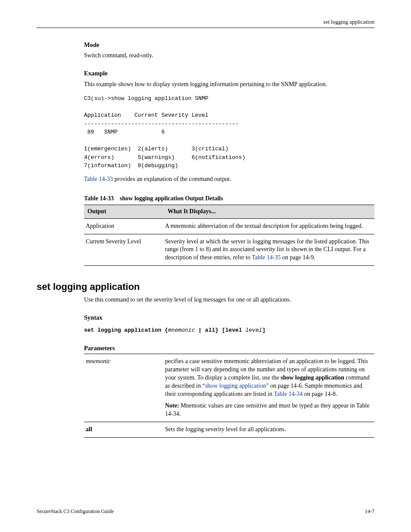 The width and height of the screenshot is (411, 532). What do you see at coordinates (269, 226) in the screenshot?
I see `tbl33-r1c2: A mnemonic abbreviation of the textual d…` at bounding box center [269, 226].